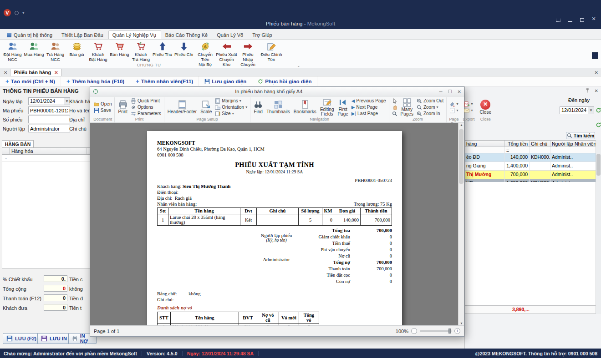 This screenshot has width=601, height=364. Describe the element at coordinates (258, 107) in the screenshot. I see `find-button: Find` at that location.